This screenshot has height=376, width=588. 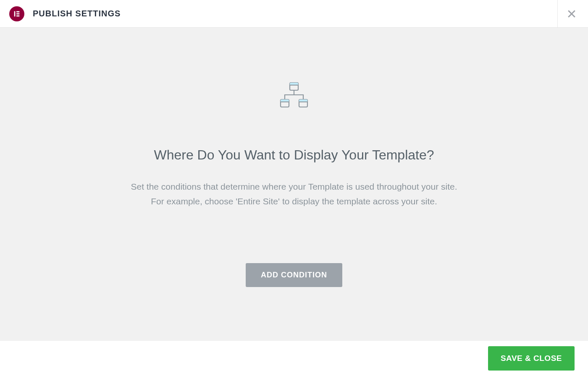 What do you see at coordinates (531, 358) in the screenshot?
I see `save-close-button: SAVE & CLOSE` at bounding box center [531, 358].